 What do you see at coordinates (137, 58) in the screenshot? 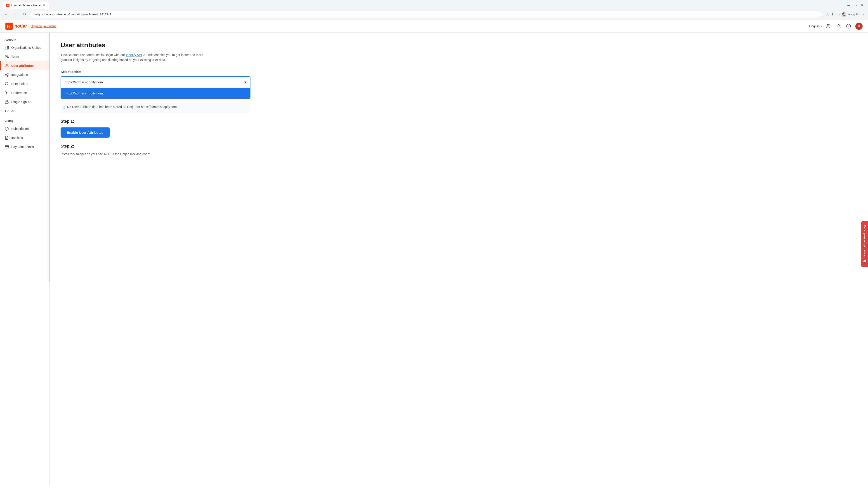
I see `page-description: Track custom user attributes in Hotjar w…` at bounding box center [137, 58].